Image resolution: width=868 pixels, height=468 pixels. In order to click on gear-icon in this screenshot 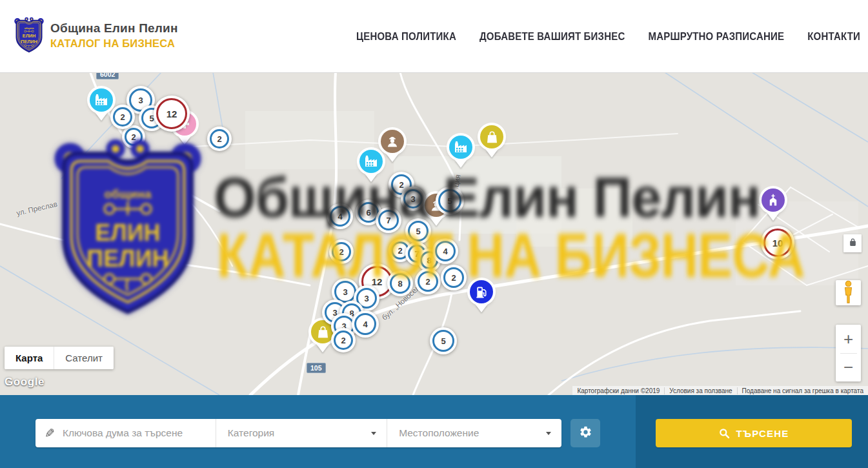, I will do `click(586, 433)`.